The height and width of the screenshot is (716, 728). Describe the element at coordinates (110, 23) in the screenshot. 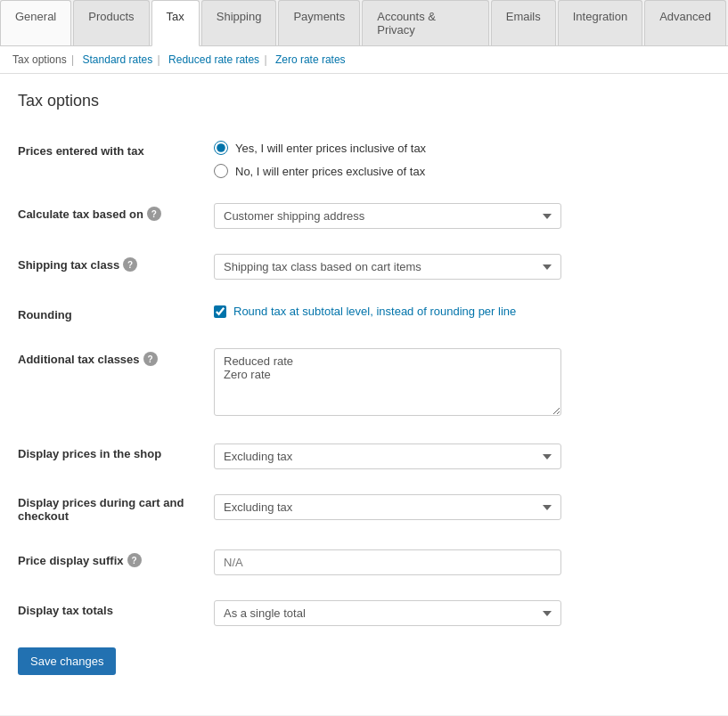

I see `tab-products: Products` at that location.